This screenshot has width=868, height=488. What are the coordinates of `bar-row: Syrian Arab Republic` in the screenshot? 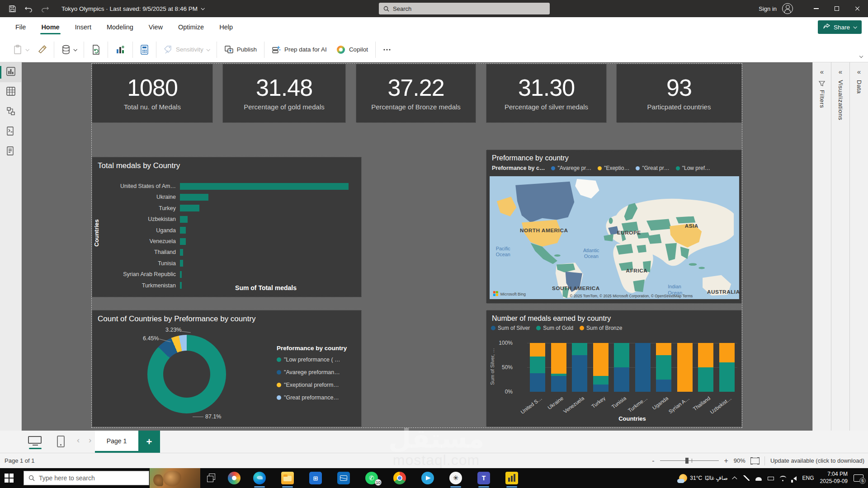 It's located at (139, 274).